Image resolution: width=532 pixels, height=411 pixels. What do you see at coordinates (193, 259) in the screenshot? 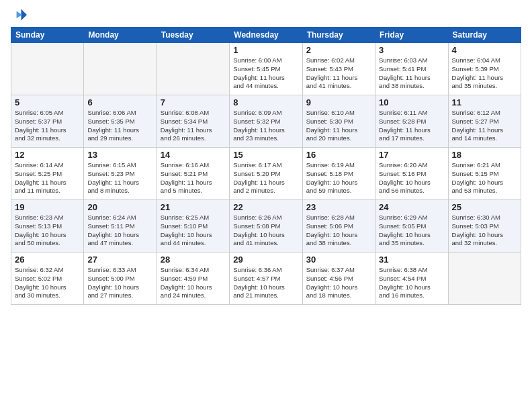
I see `day-number: 28` at bounding box center [193, 259].